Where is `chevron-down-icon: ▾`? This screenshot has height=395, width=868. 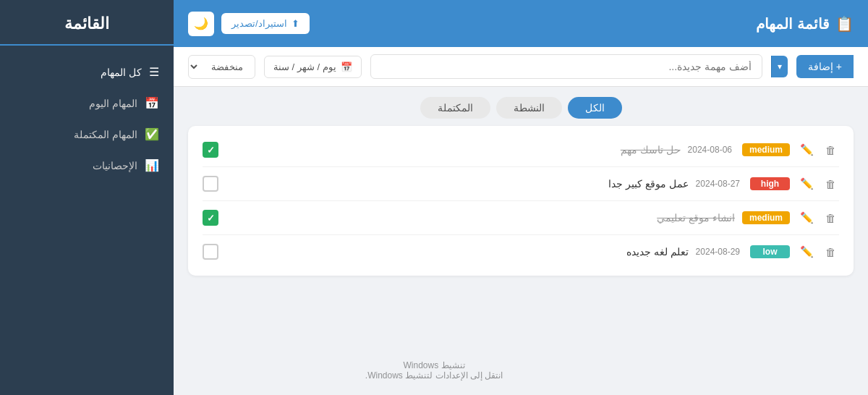
chevron-down-icon: ▾ is located at coordinates (780, 67).